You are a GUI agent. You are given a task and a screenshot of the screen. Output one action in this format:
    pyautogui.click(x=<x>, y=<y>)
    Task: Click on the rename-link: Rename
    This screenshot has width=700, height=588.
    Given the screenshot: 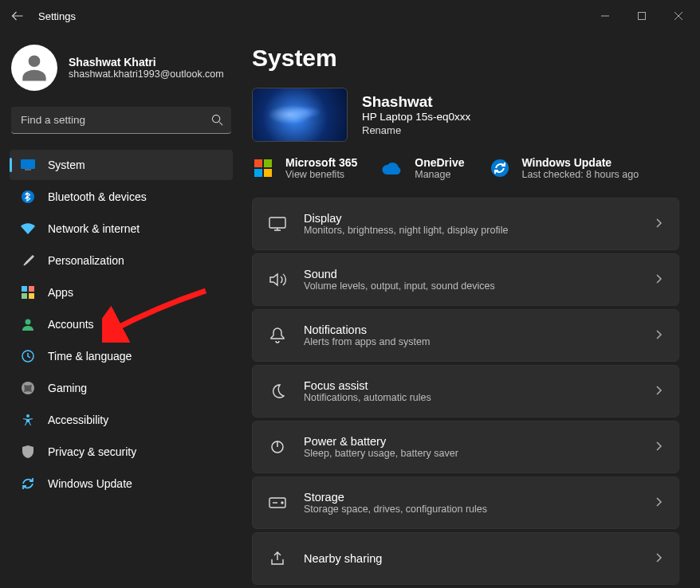 What is the action you would take?
    pyautogui.click(x=416, y=131)
    